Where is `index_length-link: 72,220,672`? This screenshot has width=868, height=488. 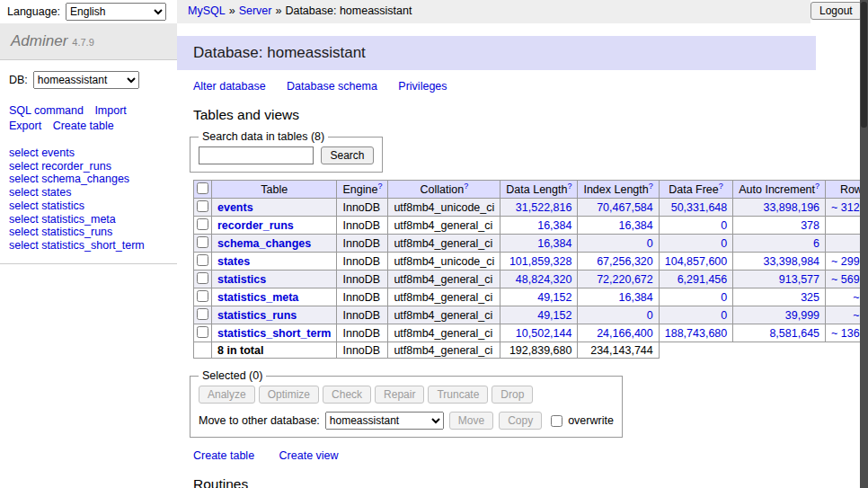 index_length-link: 72,220,672 is located at coordinates (625, 279).